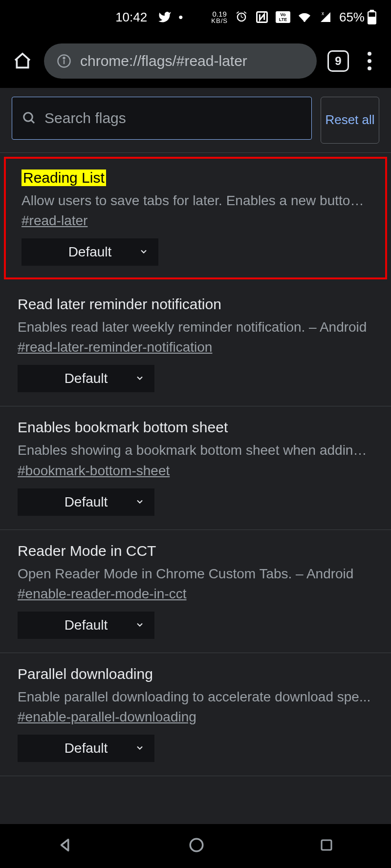 The height and width of the screenshot is (868, 391). What do you see at coordinates (102, 594) in the screenshot?
I see `flag-anchor-link: #enable-reader-mode-in-cct` at bounding box center [102, 594].